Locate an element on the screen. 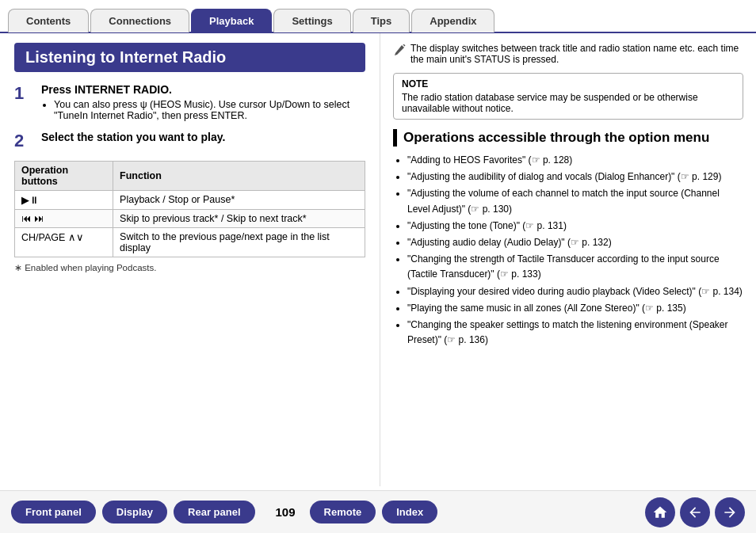  nav-tabs: Contents Connections Playback Settings T… is located at coordinates (378, 17).